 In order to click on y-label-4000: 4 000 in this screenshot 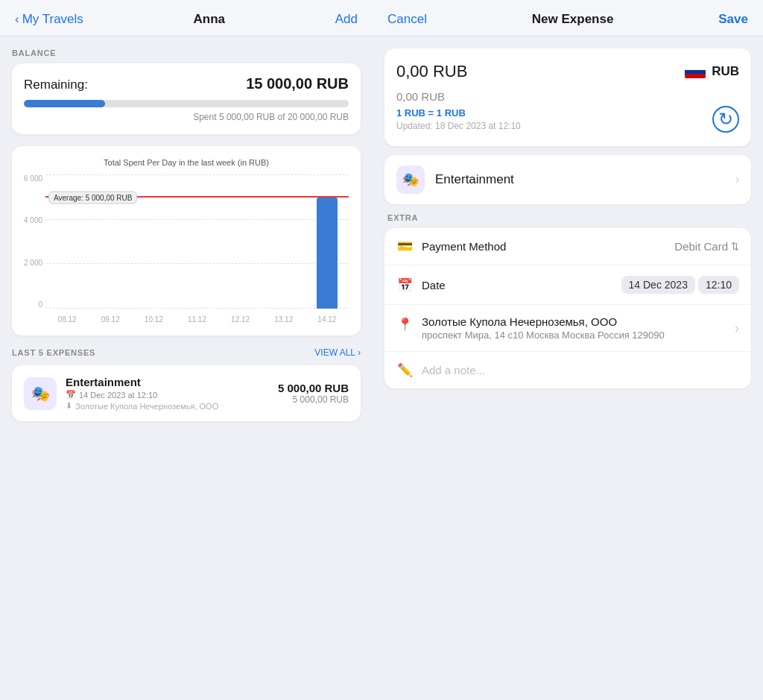, I will do `click(33, 221)`.